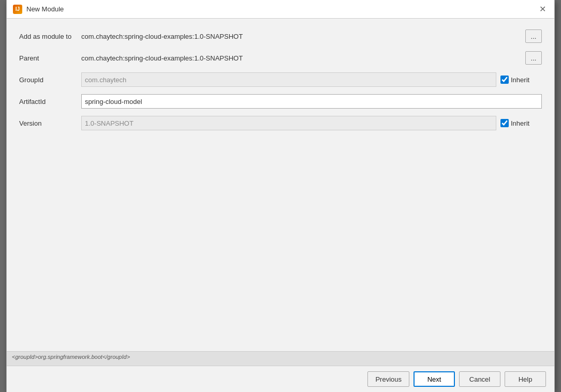 Image resolution: width=561 pixels, height=392 pixels. I want to click on add-as-module-row: Add as module to com.chaytech:spring-clo…, so click(280, 36).